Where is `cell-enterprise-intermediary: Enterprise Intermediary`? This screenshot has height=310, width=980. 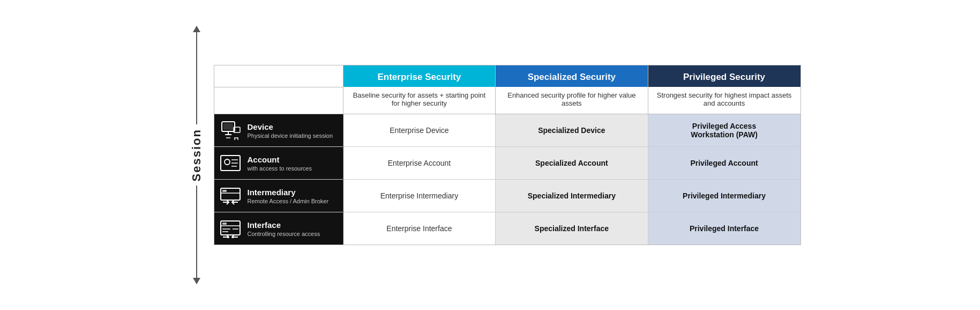 cell-enterprise-intermediary: Enterprise Intermediary is located at coordinates (419, 196).